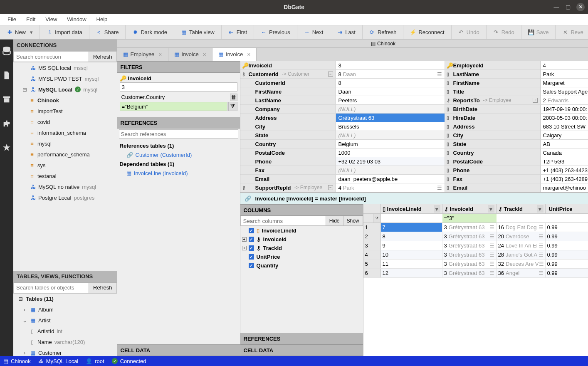 Image resolution: width=588 pixels, height=366 pixels. What do you see at coordinates (235, 54) in the screenshot?
I see `editor-tab: ▦Invoice×` at bounding box center [235, 54].